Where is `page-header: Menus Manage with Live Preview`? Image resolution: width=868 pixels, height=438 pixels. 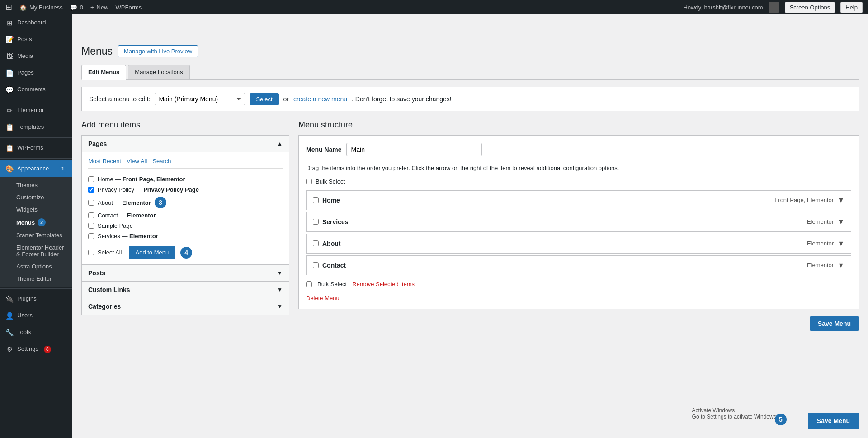 page-header: Menus Manage with Live Preview is located at coordinates (470, 52).